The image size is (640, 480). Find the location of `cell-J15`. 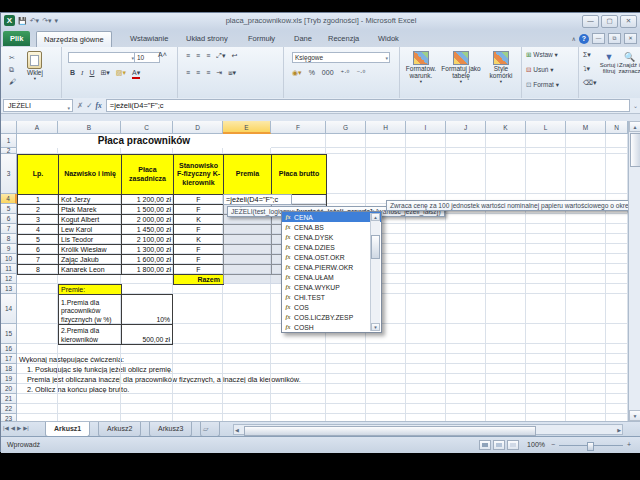

cell-J15 is located at coordinates (466, 334).